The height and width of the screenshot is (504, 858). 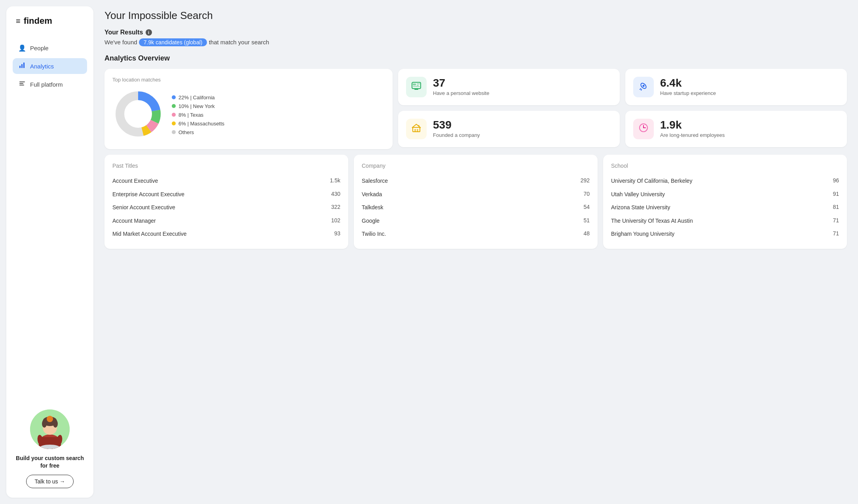 I want to click on stat-label-personal-website: Have a personal website, so click(x=461, y=93).